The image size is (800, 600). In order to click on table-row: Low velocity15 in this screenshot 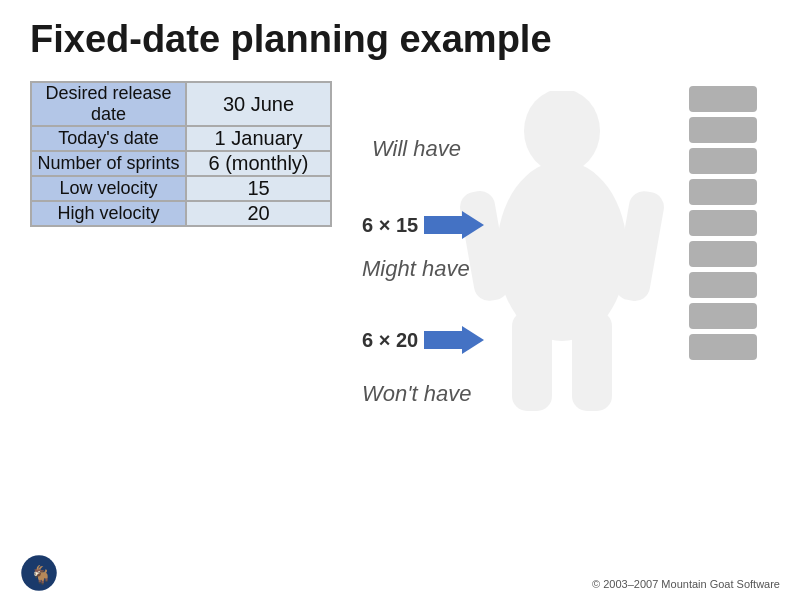, I will do `click(181, 188)`.